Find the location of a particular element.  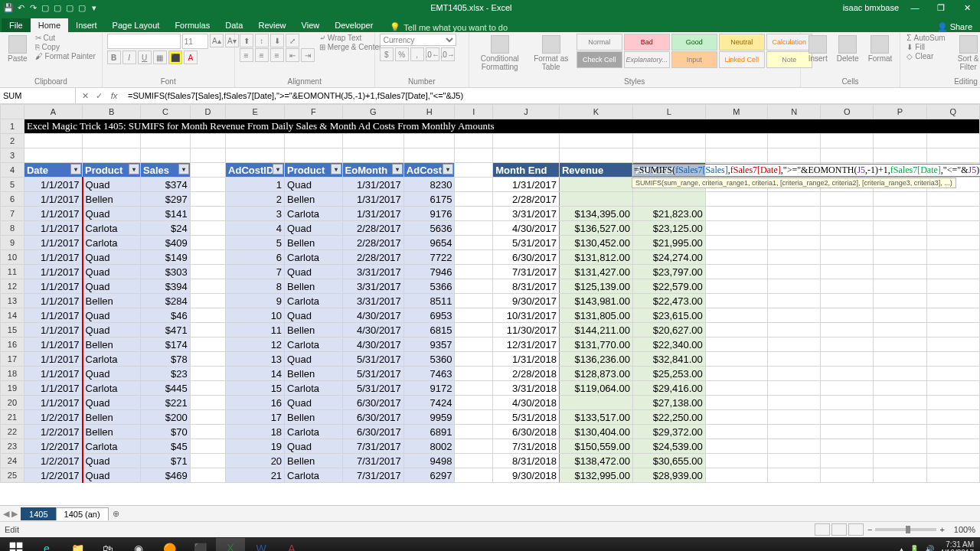

row-header: 8 is located at coordinates (12, 228).